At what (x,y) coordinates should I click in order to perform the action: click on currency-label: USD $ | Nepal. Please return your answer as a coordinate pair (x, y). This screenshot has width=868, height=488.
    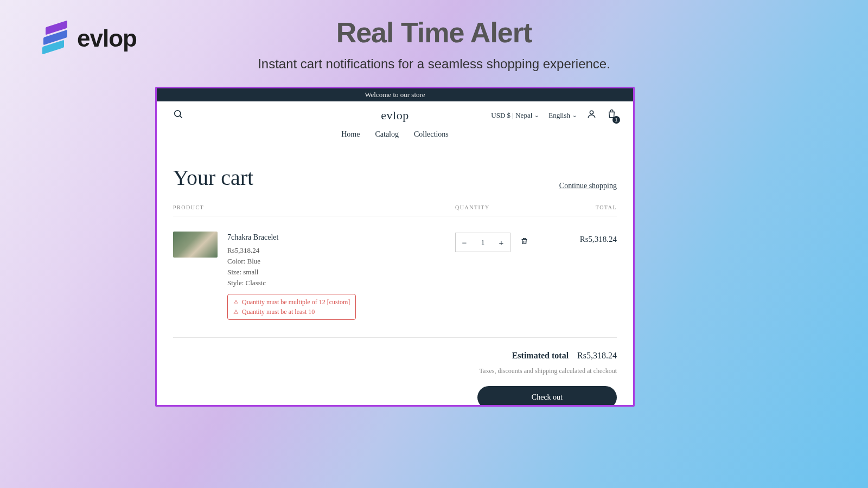
    Looking at the image, I should click on (512, 115).